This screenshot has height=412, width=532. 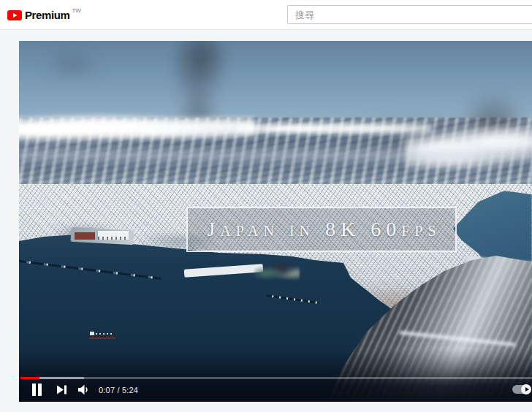 I want to click on time-display: 0:07 / 5:24, so click(x=118, y=390).